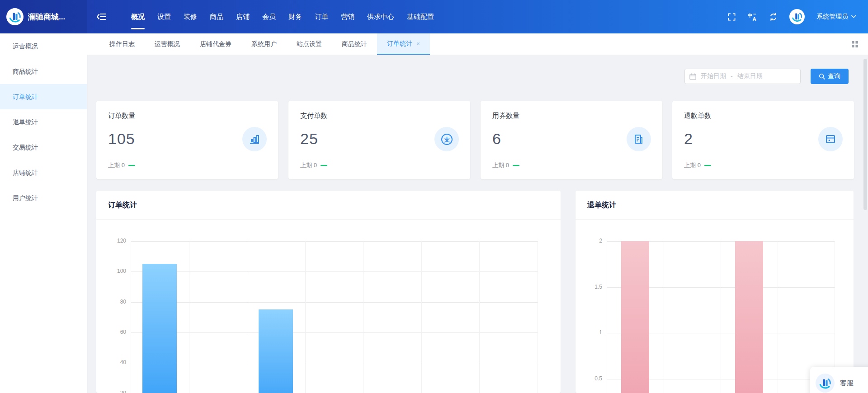 The height and width of the screenshot is (393, 868). Describe the element at coordinates (43, 46) in the screenshot. I see `sidebar-item-operation-overview: 运营概况` at that location.